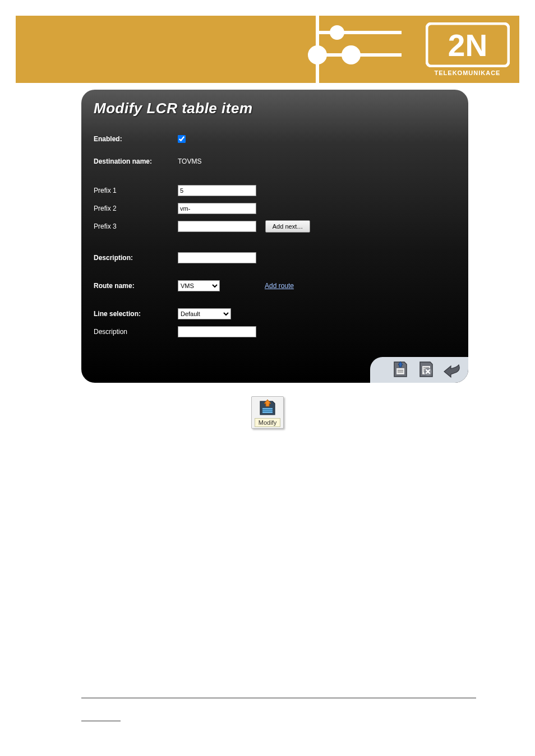 The image size is (535, 756). I want to click on description-label: Description:, so click(136, 258).